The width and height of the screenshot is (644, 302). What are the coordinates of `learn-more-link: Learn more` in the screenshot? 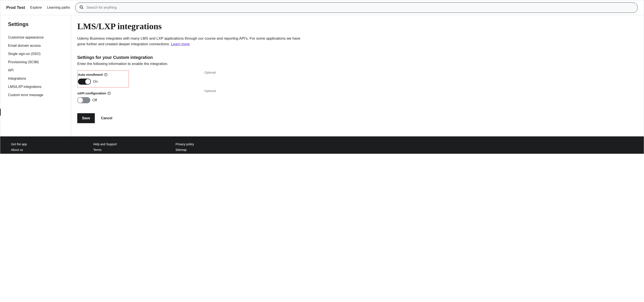 It's located at (180, 44).